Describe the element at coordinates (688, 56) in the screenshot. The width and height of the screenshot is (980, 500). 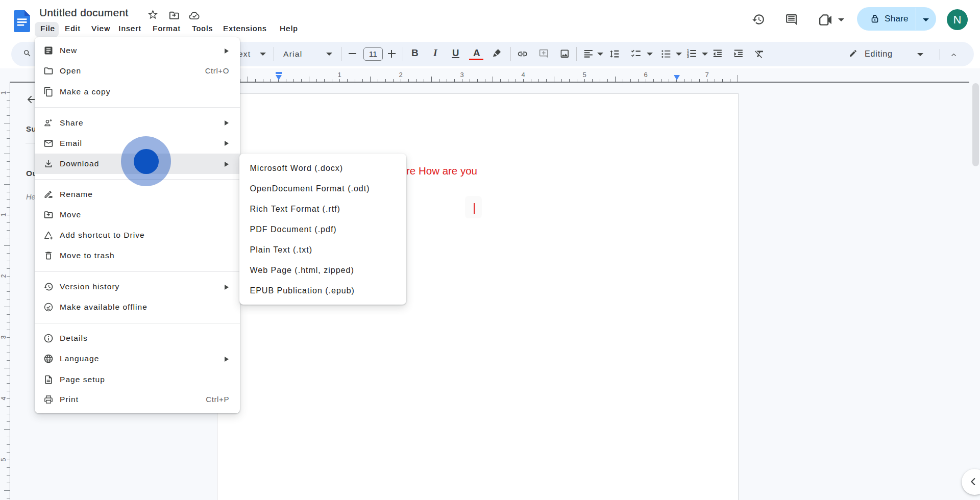
I see `svg-text: 3` at that location.